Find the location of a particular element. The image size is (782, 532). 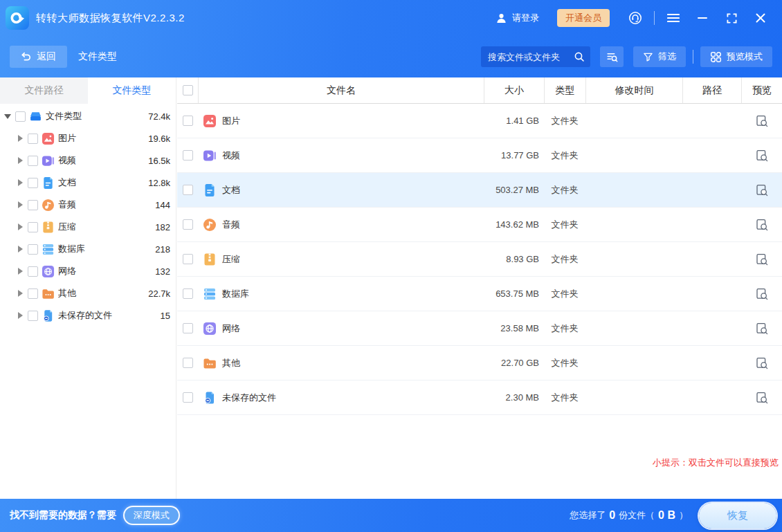

tab-file-type: 文件类型 is located at coordinates (131, 91).